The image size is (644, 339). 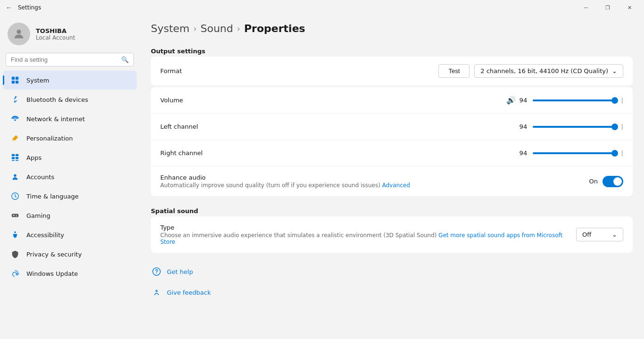 I want to click on right-channel-thumb, so click(x=615, y=153).